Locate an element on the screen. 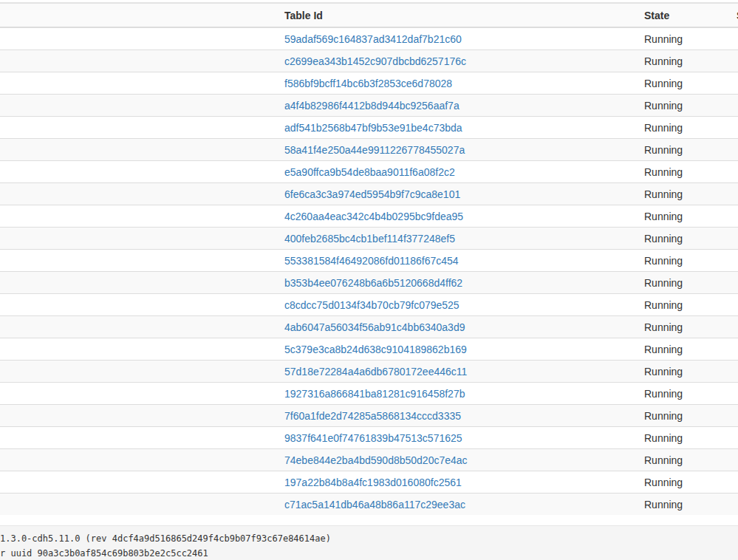 The image size is (738, 560). table-row: 59adaf569c164837ad3412daf7b21c60 Running is located at coordinates (369, 38).